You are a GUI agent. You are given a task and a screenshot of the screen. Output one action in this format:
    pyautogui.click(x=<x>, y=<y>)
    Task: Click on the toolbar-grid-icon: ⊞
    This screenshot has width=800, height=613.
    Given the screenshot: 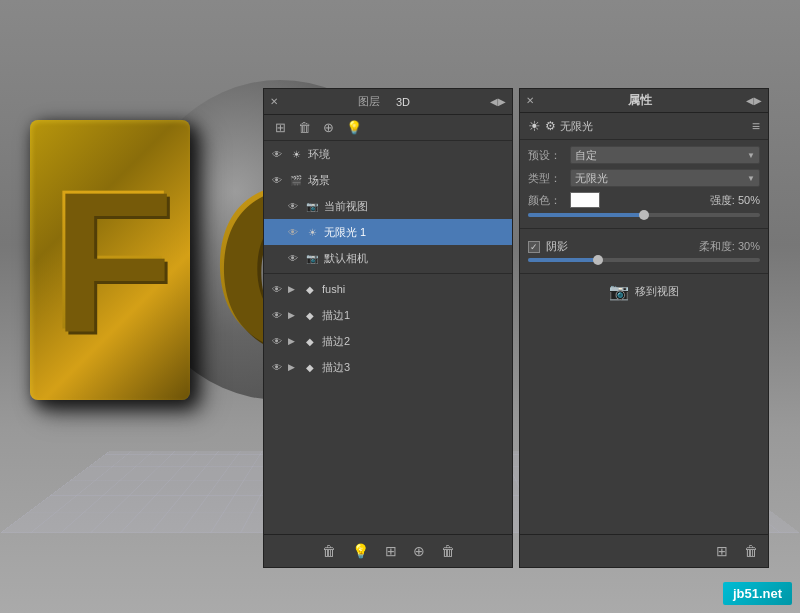 What is the action you would take?
    pyautogui.click(x=280, y=128)
    